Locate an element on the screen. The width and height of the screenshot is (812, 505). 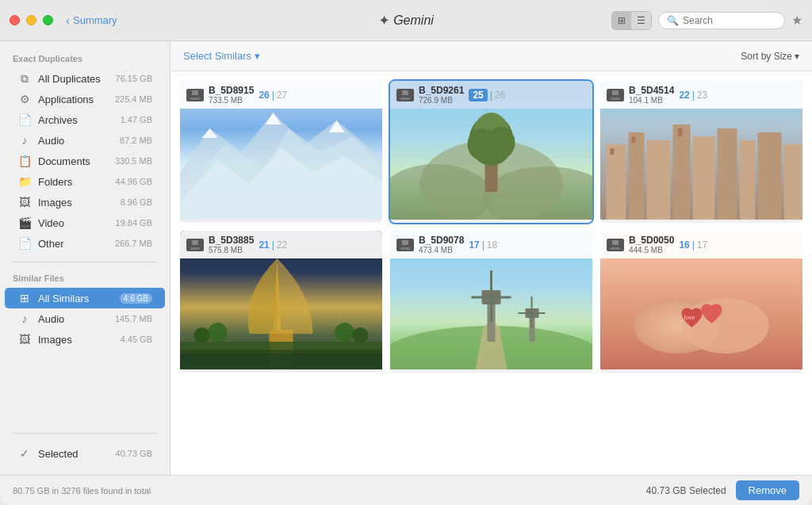
svg-text: love is located at coordinates (690, 317).